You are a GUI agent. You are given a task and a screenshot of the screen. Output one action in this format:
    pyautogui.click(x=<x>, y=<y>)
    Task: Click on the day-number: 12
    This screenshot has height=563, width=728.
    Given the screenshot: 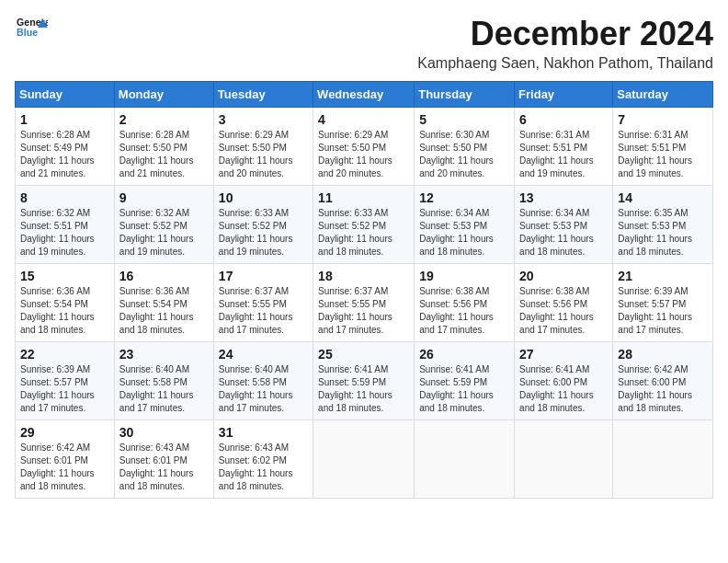 What is the action you would take?
    pyautogui.click(x=464, y=198)
    